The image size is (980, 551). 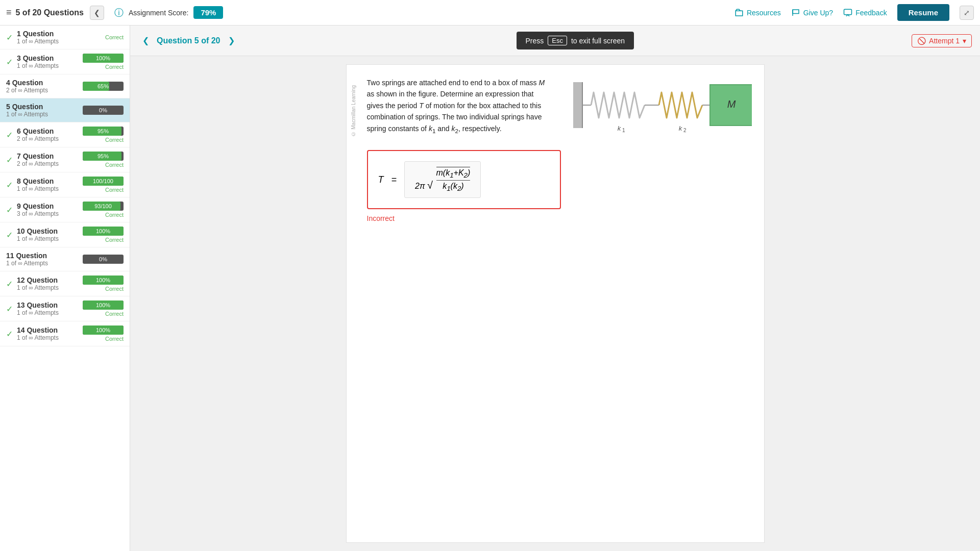 I want to click on question-nav-bar: ❮ Question 5 of 20 ❯ Press Esc to exit f…, so click(x=555, y=41).